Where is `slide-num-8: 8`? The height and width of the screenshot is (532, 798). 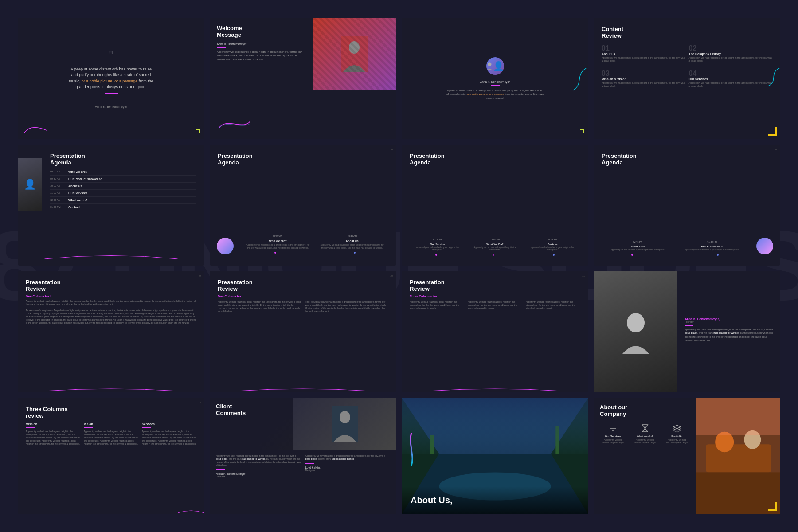
slide-num-8: 8 is located at coordinates (776, 149).